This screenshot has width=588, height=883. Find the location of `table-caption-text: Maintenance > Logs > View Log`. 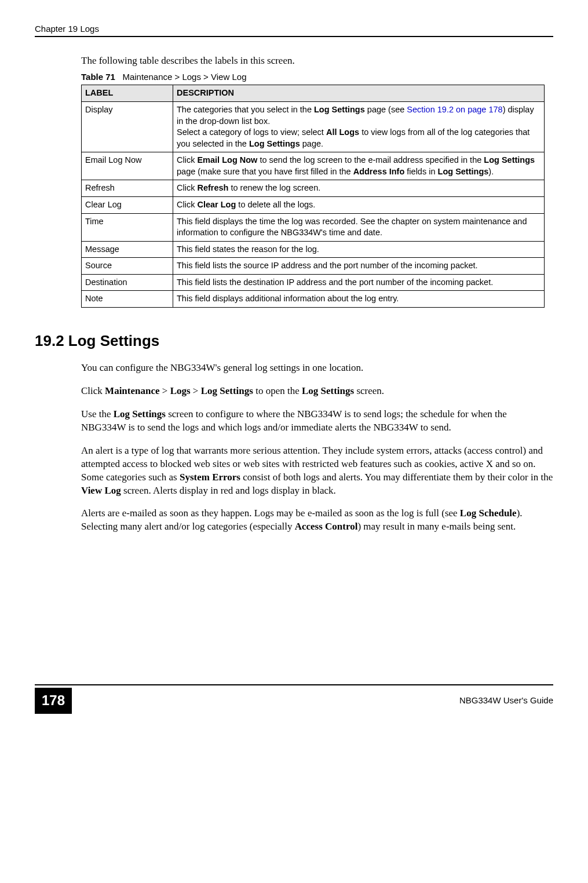

table-caption-text: Maintenance > Logs > View Log is located at coordinates (184, 76).